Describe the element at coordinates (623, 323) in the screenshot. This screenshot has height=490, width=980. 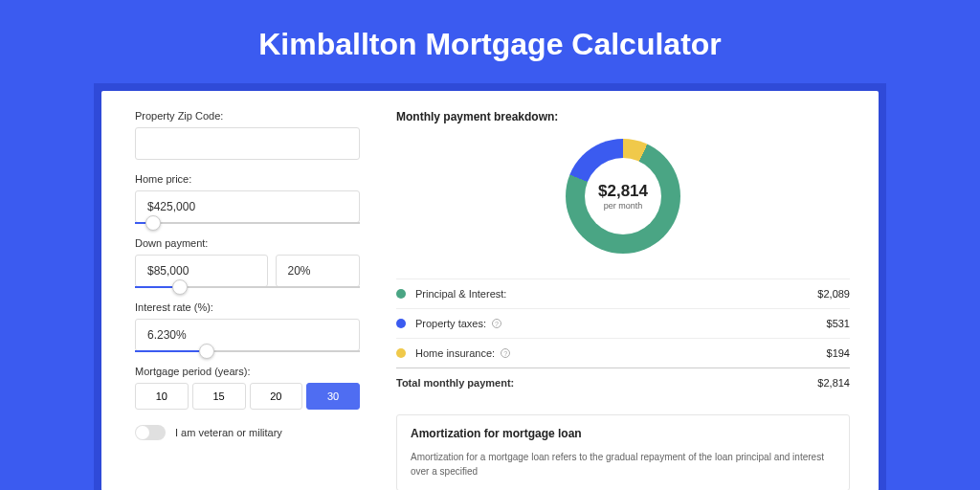
I see `breakdown-list: Principal & Interest:$2,089Property taxe…` at that location.